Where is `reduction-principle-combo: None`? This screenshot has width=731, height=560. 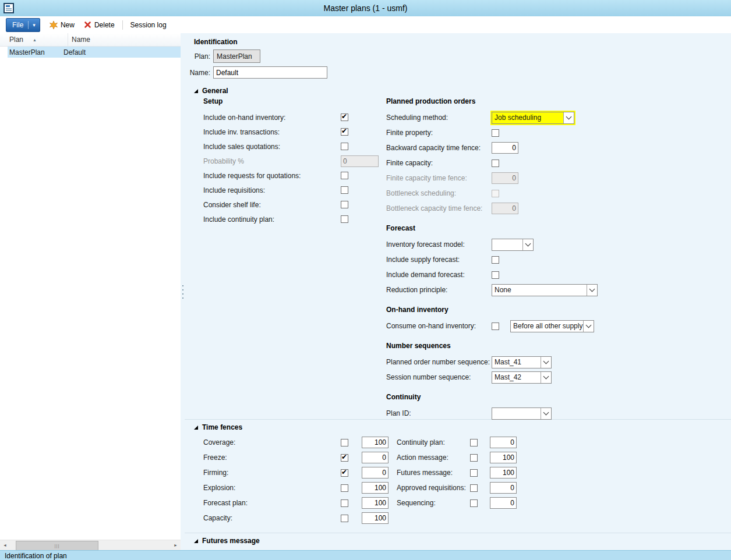
reduction-principle-combo: None is located at coordinates (545, 290).